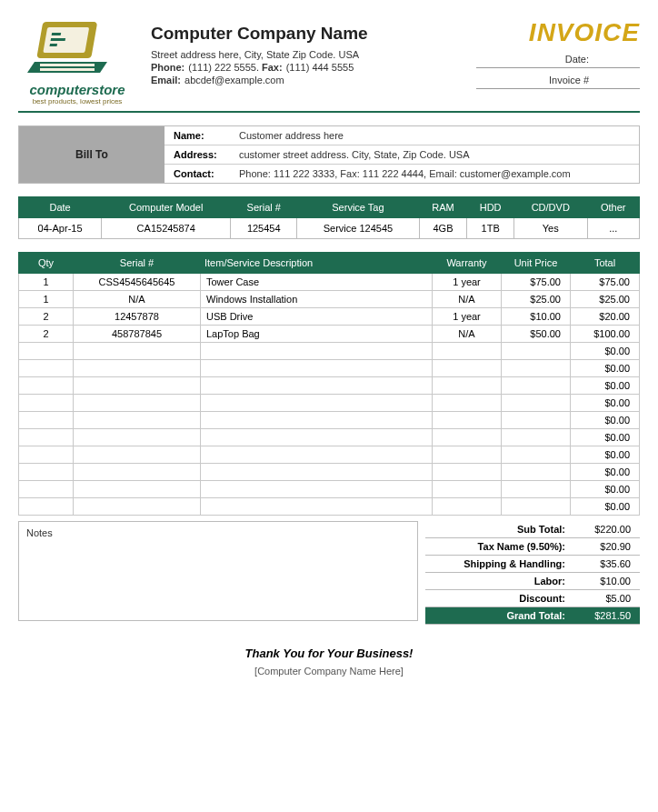 The width and height of the screenshot is (658, 812). Describe the element at coordinates (218, 571) in the screenshot. I see `notes-box: Notes` at that location.